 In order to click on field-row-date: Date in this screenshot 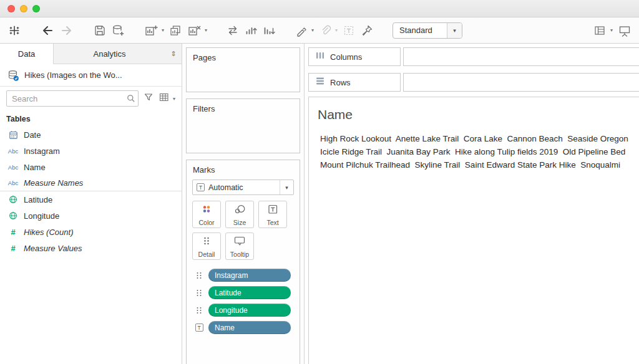, I will do `click(91, 135)`.